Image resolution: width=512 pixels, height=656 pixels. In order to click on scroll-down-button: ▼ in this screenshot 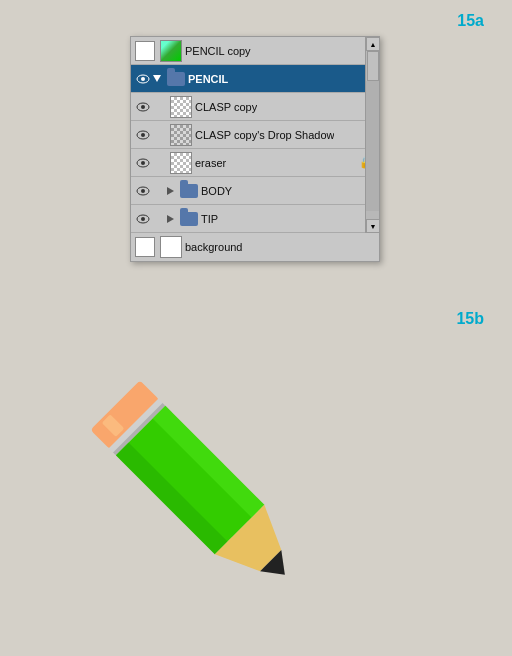, I will do `click(373, 226)`.